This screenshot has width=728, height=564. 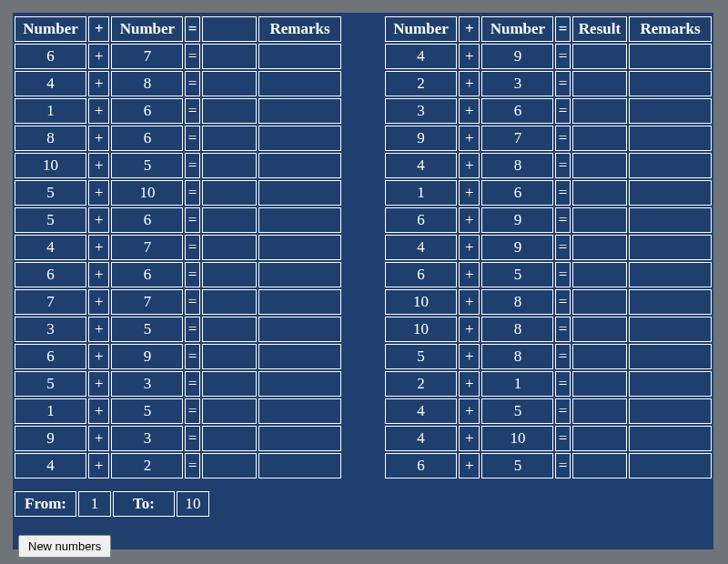 What do you see at coordinates (178, 302) in the screenshot?
I see `table-row: 7+7=` at bounding box center [178, 302].